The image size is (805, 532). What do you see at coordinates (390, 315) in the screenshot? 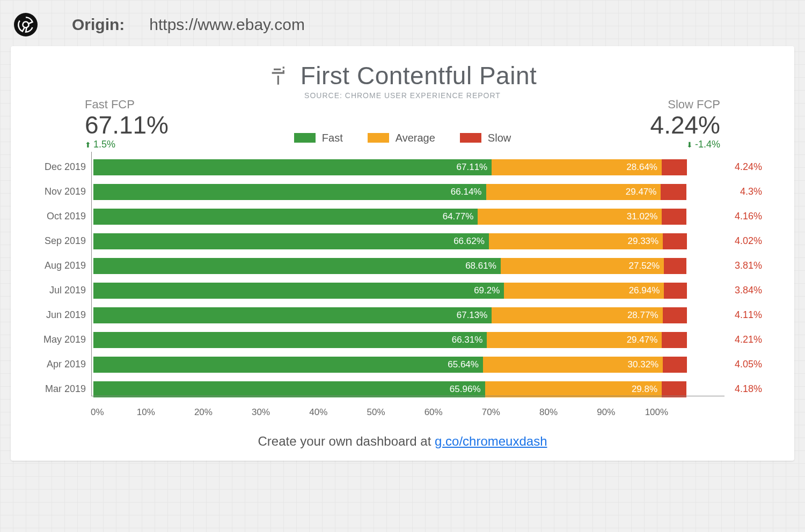
I see `bar-track: 67.13%28.77%` at bounding box center [390, 315].